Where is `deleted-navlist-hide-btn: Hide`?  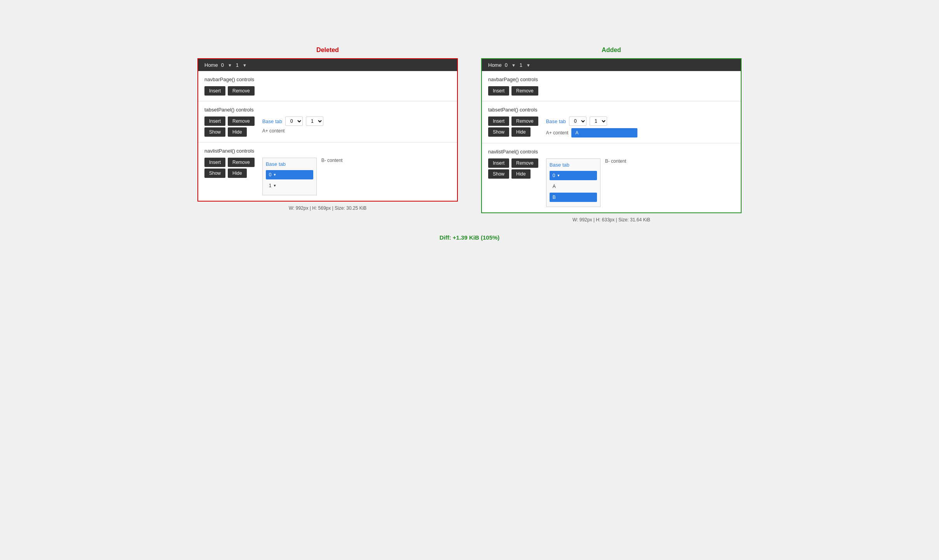 deleted-navlist-hide-btn: Hide is located at coordinates (237, 173).